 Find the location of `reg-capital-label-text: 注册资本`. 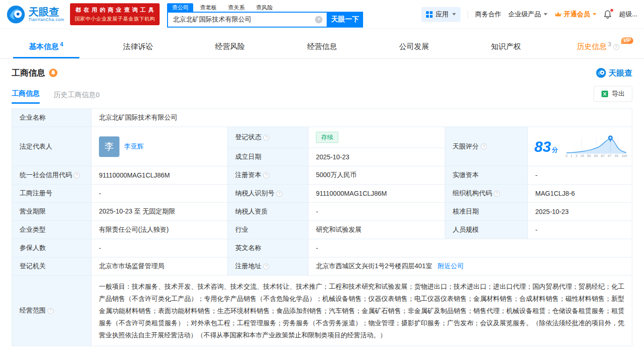

reg-capital-label-text: 注册资本 is located at coordinates (248, 175).